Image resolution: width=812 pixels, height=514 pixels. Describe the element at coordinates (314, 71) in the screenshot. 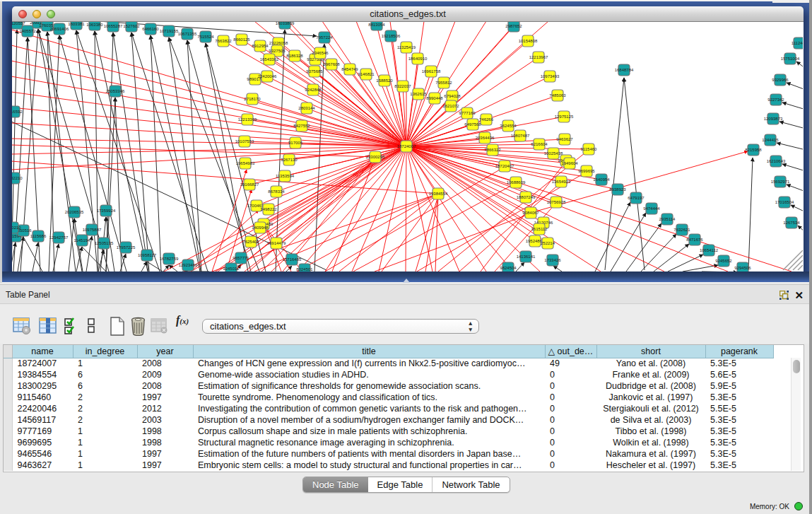

I see `svg-text: 9375685` at that location.